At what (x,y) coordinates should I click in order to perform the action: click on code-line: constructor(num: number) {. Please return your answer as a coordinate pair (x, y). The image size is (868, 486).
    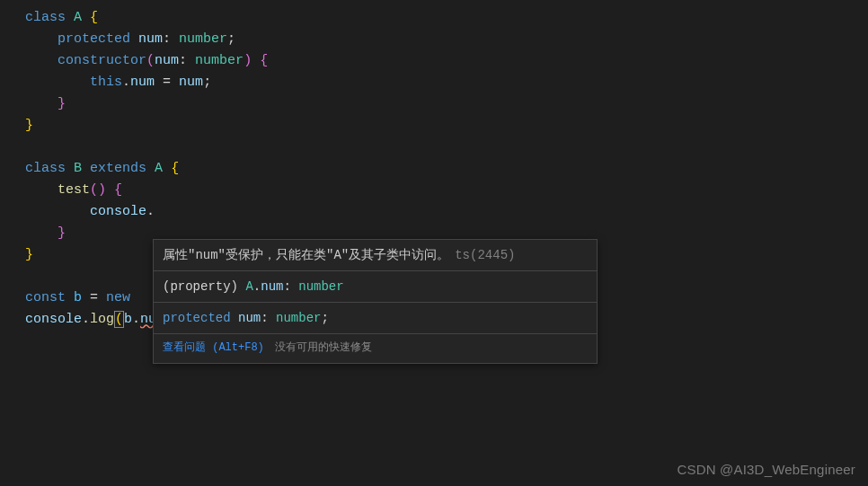
    Looking at the image, I should click on (434, 61).